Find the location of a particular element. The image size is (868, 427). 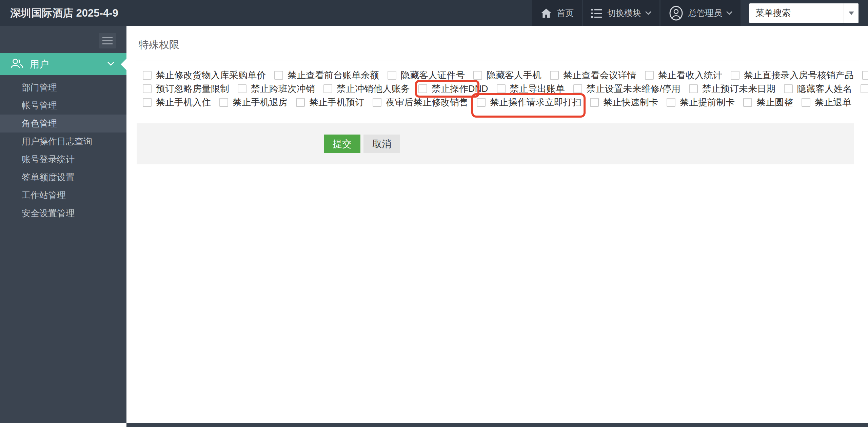

permission-item: 禁止预订未来日期 is located at coordinates (732, 89).